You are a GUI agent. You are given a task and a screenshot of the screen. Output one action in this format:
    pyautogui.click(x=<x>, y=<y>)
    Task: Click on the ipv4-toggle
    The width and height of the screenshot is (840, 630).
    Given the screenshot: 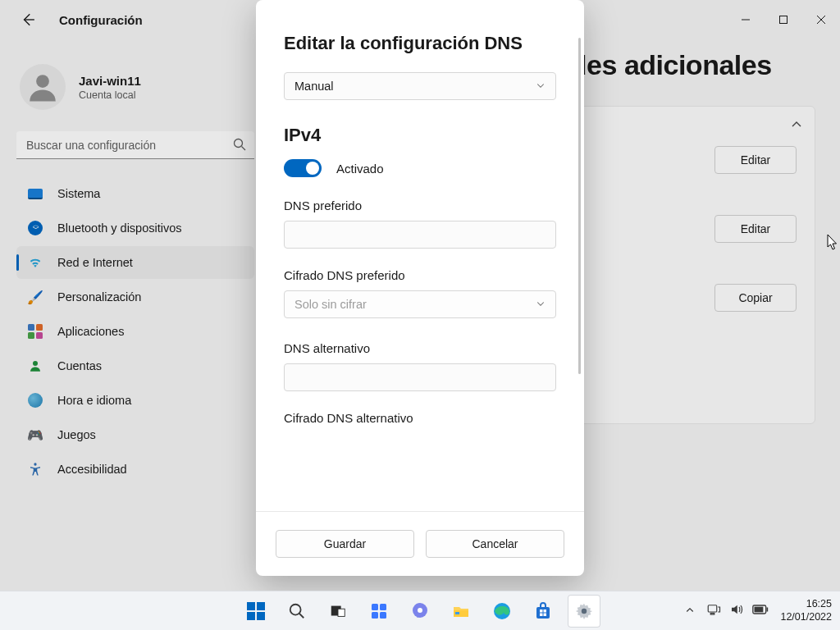 What is the action you would take?
    pyautogui.click(x=303, y=168)
    